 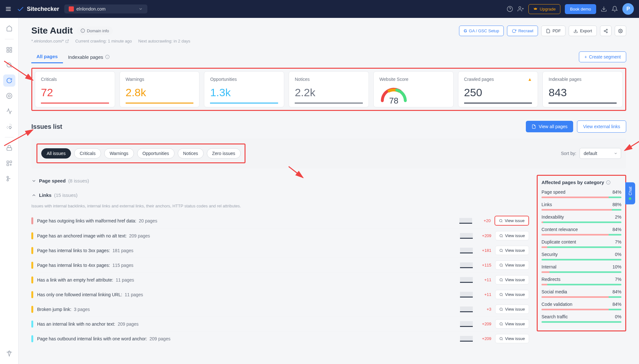 I want to click on domain-selector: elnlondon.com, so click(x=106, y=9).